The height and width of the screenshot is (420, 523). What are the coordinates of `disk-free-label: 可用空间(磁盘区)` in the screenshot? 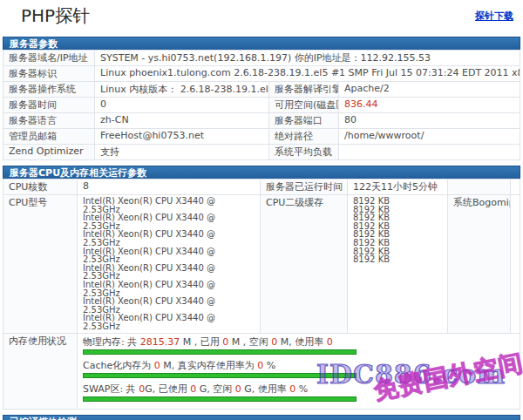 It's located at (304, 105).